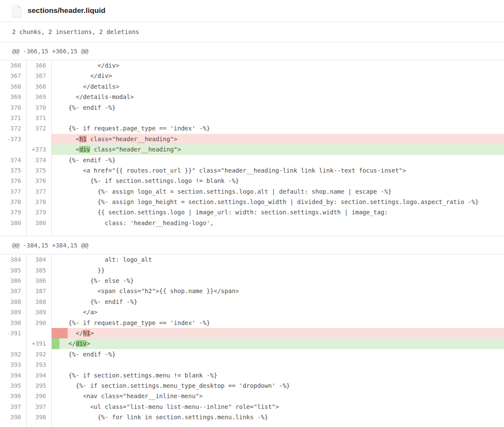 Image resolution: width=504 pixels, height=427 pixels. I want to click on whitespace-change-block, so click(56, 343).